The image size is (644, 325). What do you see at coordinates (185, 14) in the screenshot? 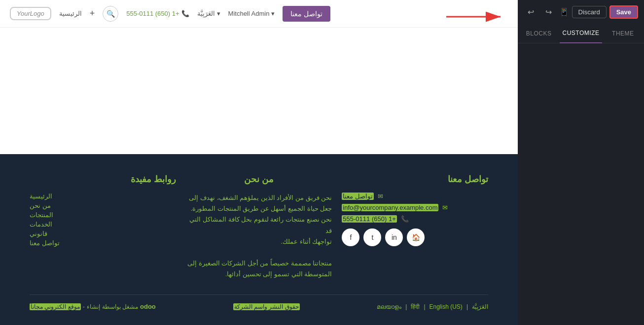
I see `phone-icon: 📞` at bounding box center [185, 14].